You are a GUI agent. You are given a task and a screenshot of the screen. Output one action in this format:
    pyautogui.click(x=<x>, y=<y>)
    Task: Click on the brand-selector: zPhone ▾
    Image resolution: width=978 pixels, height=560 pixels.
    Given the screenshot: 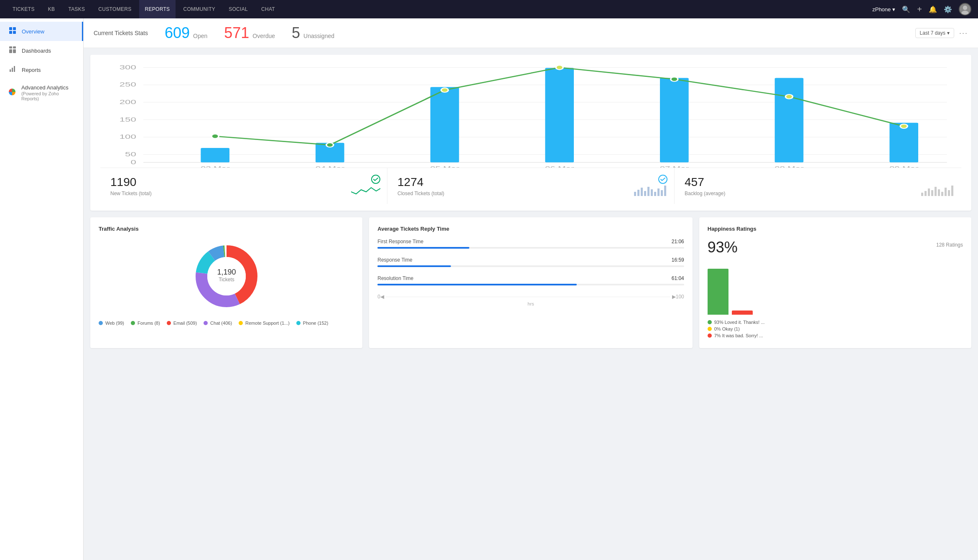 What is the action you would take?
    pyautogui.click(x=884, y=9)
    